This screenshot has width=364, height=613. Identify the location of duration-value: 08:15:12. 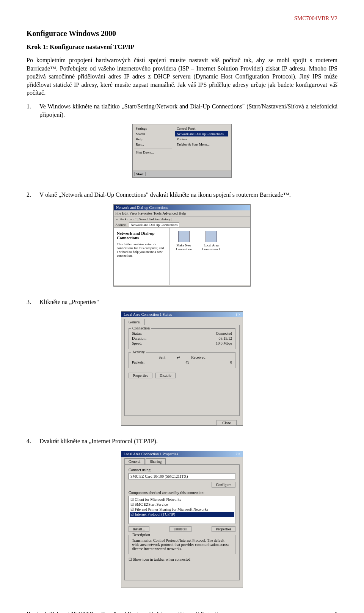
(225, 338).